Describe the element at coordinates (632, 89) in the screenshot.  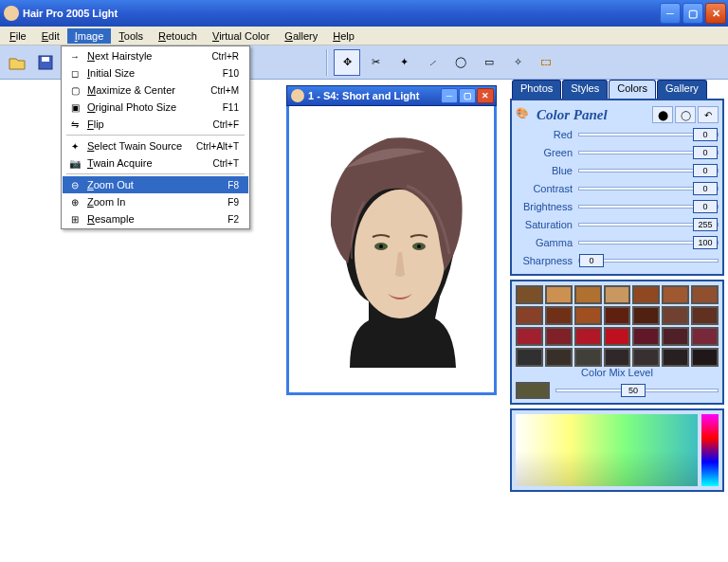
I see `tab-colors: Colors` at that location.